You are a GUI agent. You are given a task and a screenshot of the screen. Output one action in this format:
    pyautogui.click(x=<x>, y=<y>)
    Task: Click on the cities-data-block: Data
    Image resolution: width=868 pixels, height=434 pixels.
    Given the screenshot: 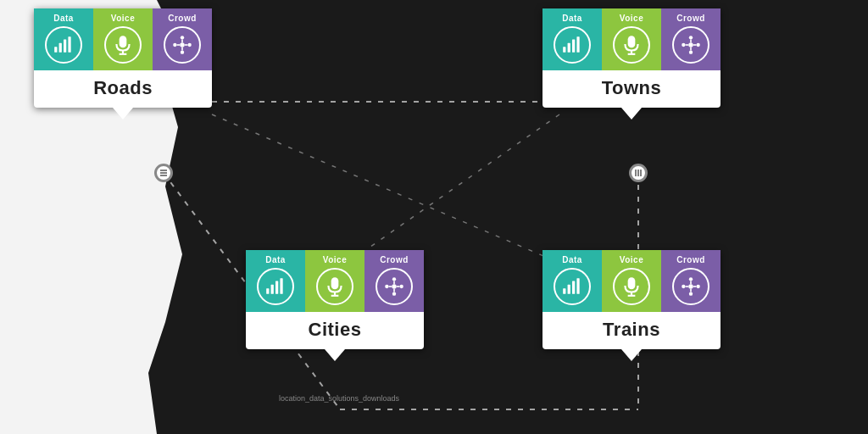 What is the action you would take?
    pyautogui.click(x=275, y=281)
    